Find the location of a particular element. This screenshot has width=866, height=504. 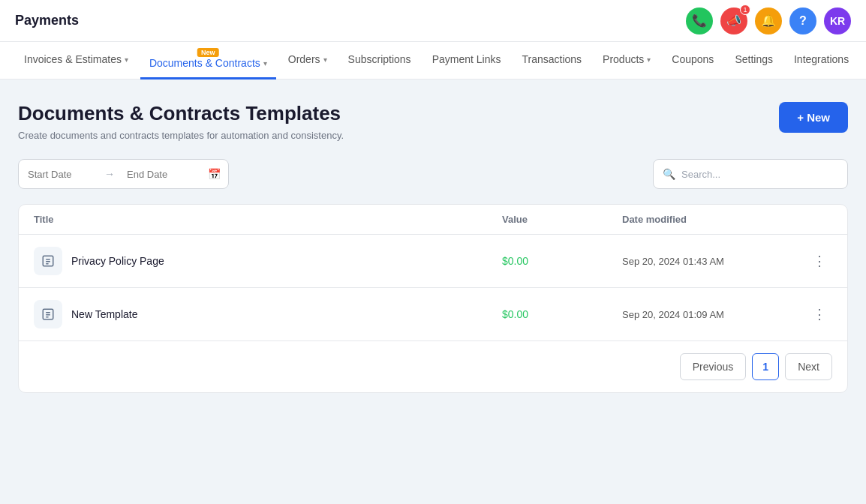

chevron-down-icon-products: ▾ is located at coordinates (648, 60).